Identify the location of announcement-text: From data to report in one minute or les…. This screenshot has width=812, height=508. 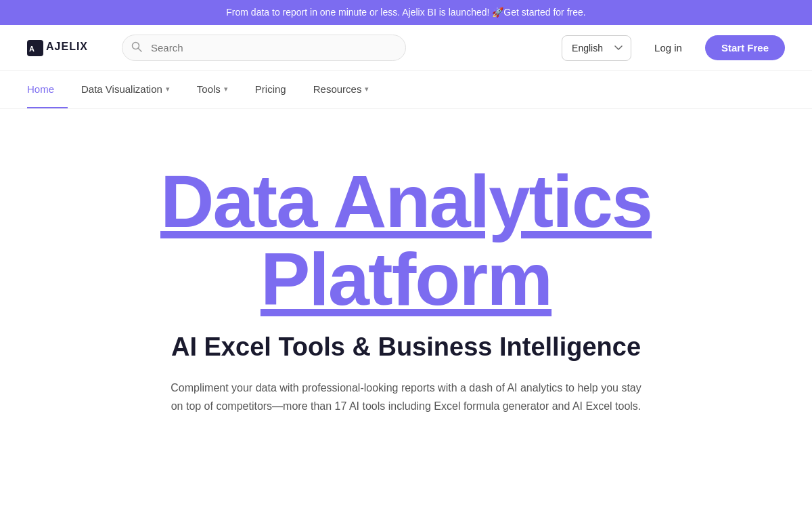
(406, 12).